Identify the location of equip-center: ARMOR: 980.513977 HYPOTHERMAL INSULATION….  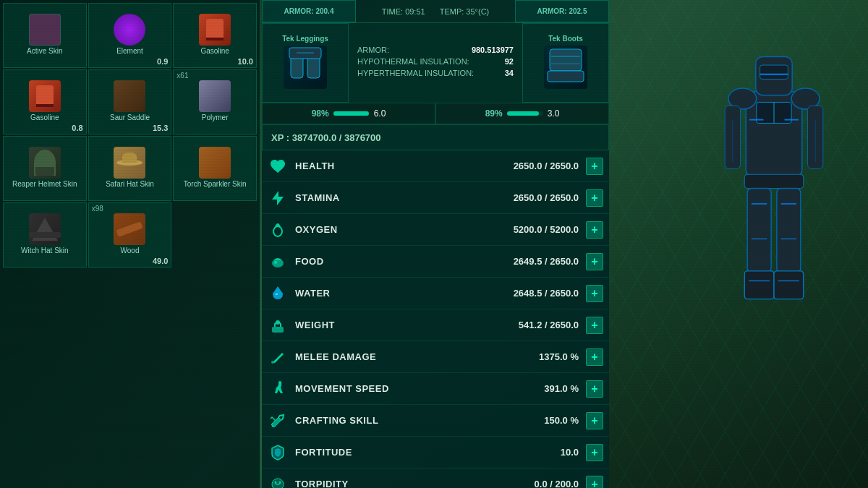
(435, 63).